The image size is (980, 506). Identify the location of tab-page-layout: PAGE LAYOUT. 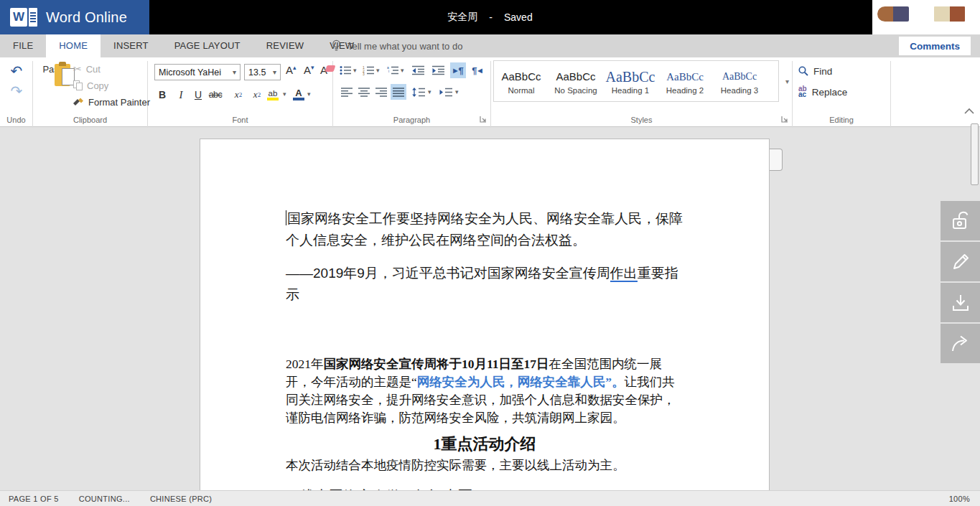
(207, 46).